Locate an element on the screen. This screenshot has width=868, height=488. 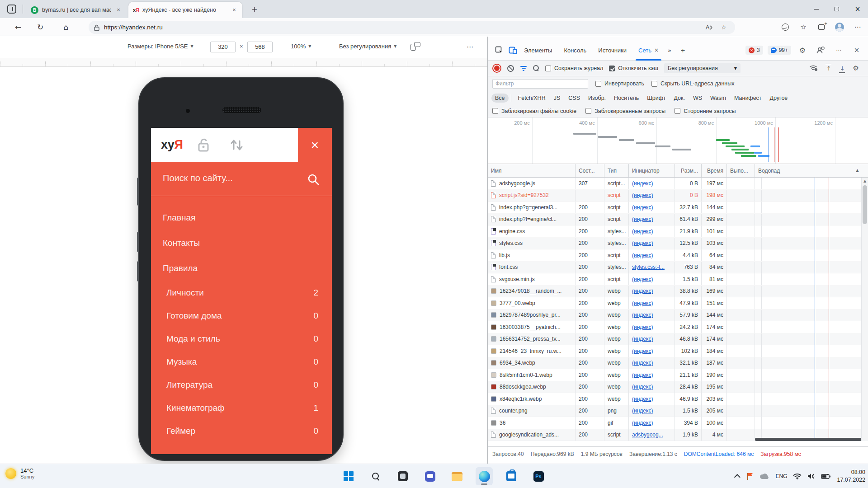
devtools-settings-icon: ⚙ is located at coordinates (802, 50).